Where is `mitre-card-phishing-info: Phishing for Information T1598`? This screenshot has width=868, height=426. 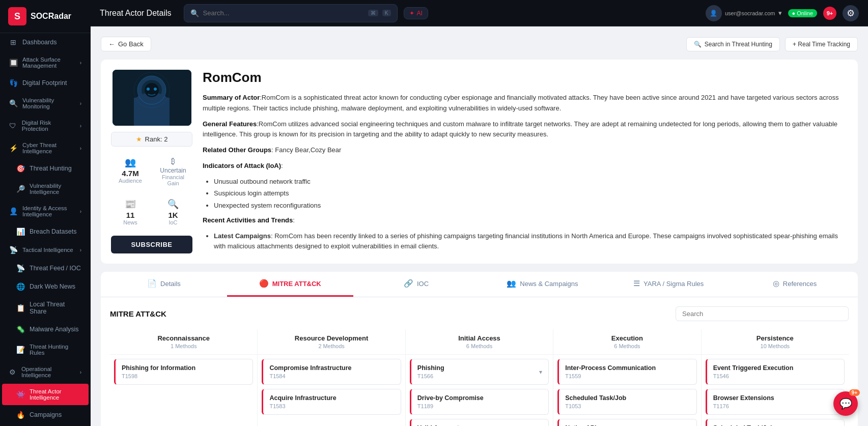
mitre-card-phishing-info: Phishing for Information T1598 is located at coordinates (183, 372).